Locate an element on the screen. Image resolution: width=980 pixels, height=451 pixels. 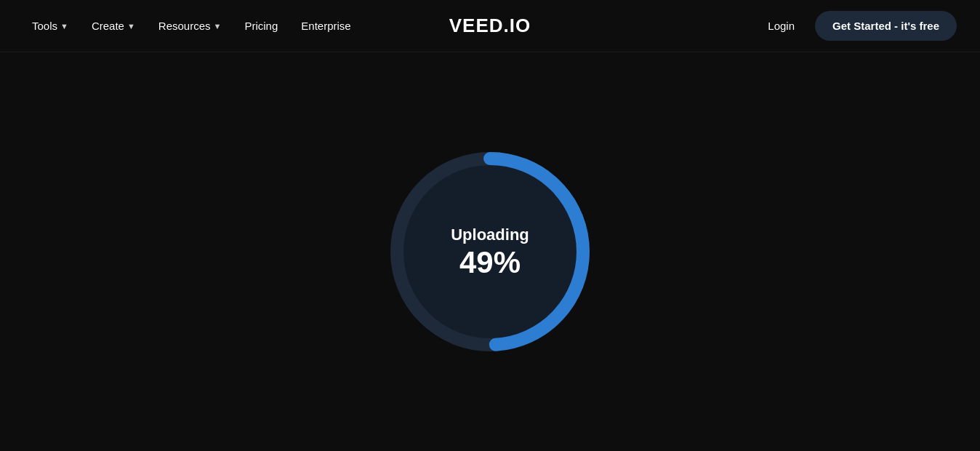
site-logo: VEED.IO is located at coordinates (490, 26).